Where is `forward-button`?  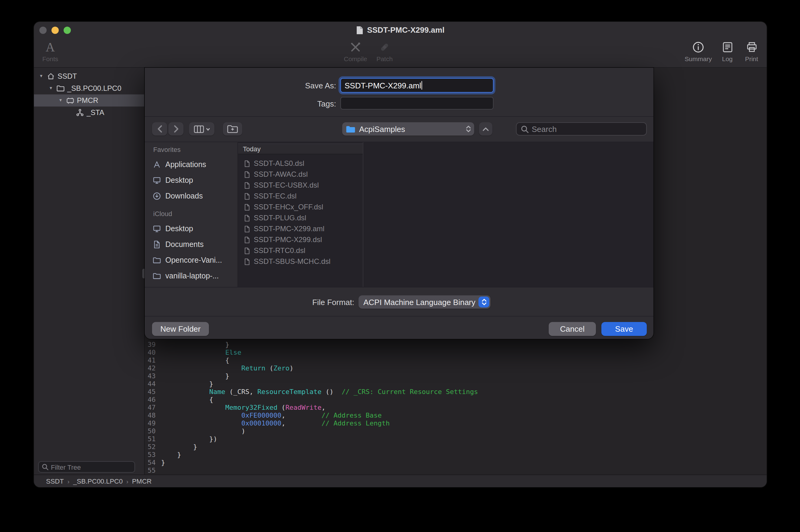 forward-button is located at coordinates (176, 129).